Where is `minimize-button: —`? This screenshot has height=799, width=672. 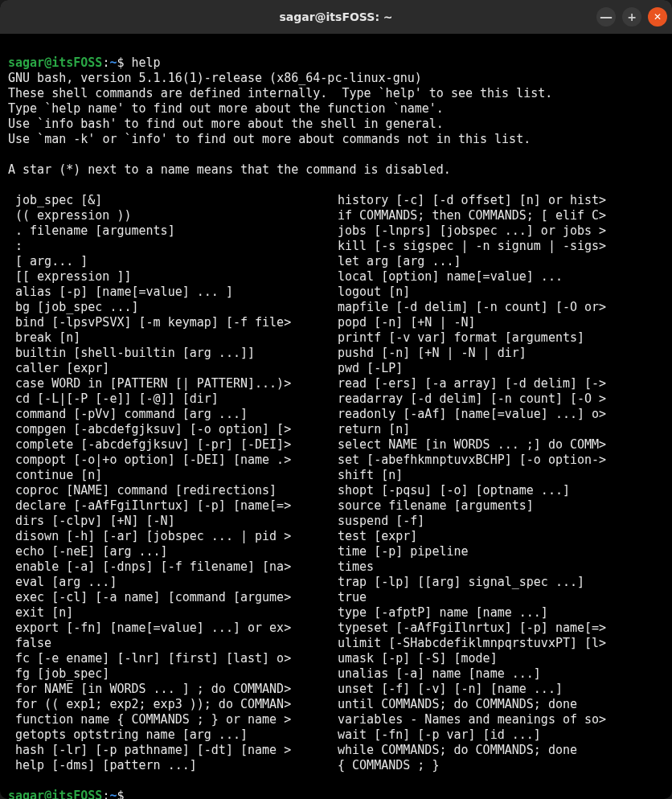 minimize-button: — is located at coordinates (606, 17).